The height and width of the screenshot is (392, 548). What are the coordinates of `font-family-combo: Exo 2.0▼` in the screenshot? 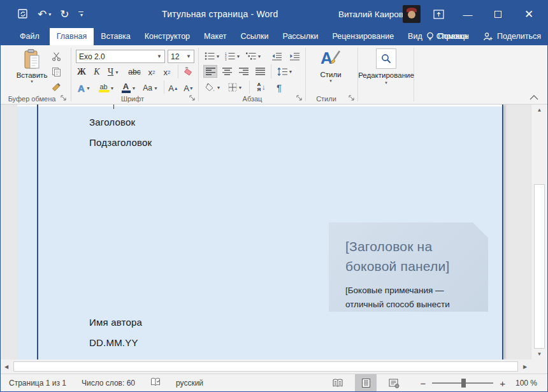 It's located at (120, 56).